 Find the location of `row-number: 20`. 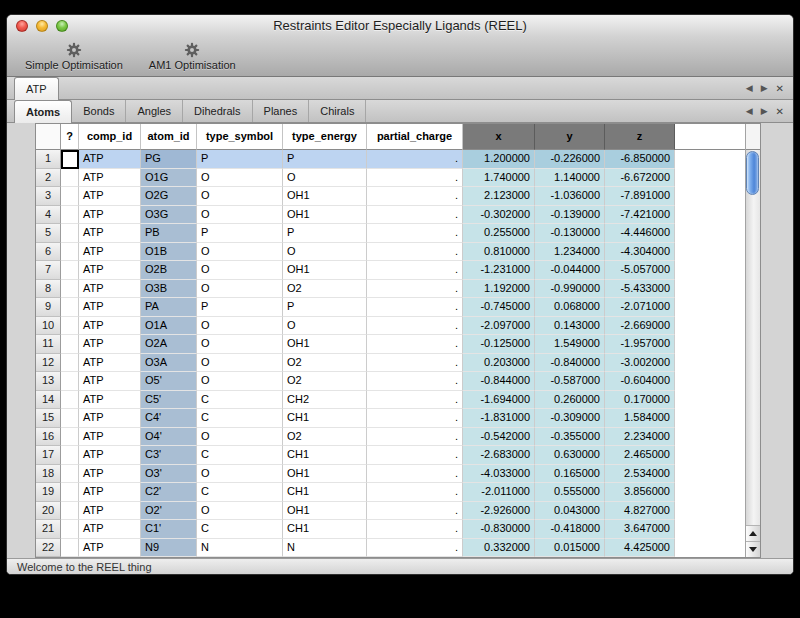

row-number: 20 is located at coordinates (48, 512).